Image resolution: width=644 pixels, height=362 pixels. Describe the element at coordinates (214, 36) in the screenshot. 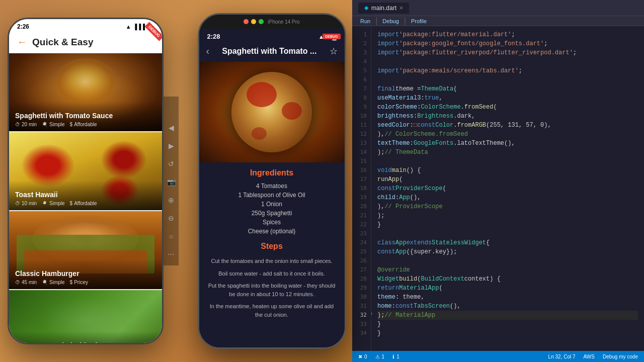

I see `center-status-time: 2:28` at that location.